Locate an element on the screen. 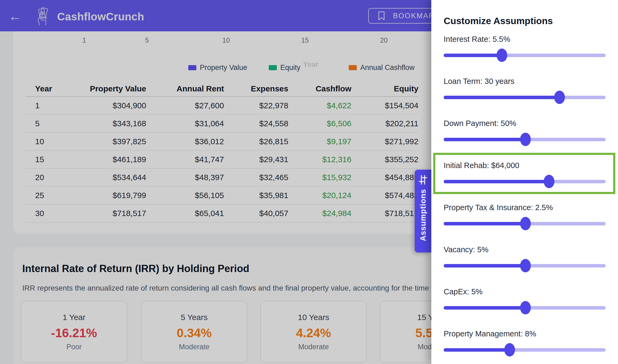  table-cell: $31,064 is located at coordinates (185, 124).